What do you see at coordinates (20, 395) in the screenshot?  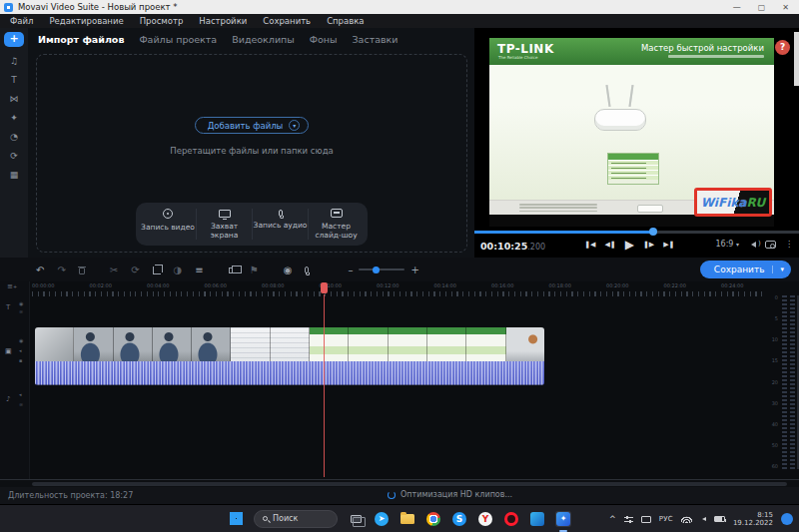 I see `audio-track-sound-icon: ◂` at bounding box center [20, 395].